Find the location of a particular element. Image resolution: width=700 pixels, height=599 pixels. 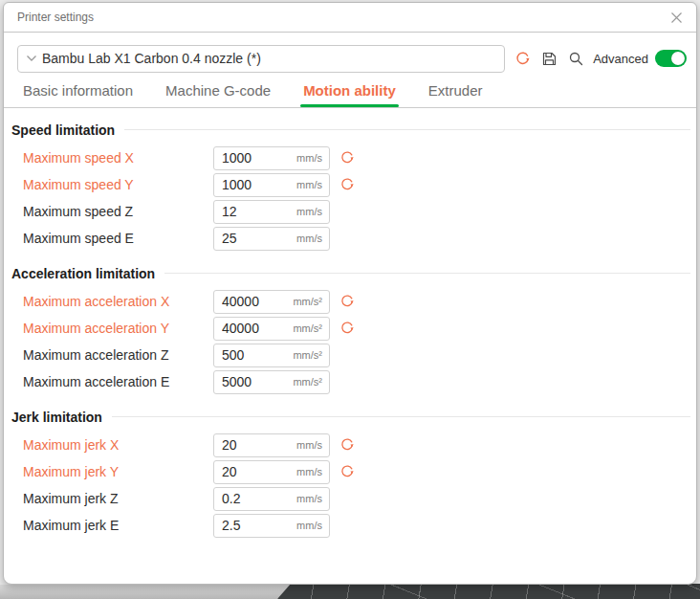

max-speed-e-input is located at coordinates (250, 238).